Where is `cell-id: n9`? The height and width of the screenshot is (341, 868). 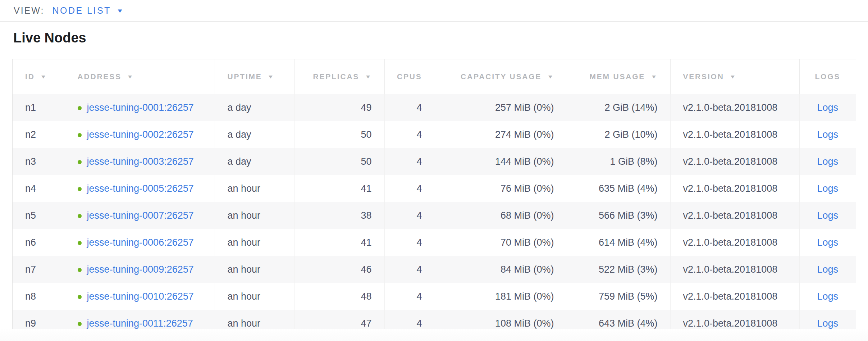
cell-id: n9 is located at coordinates (39, 324).